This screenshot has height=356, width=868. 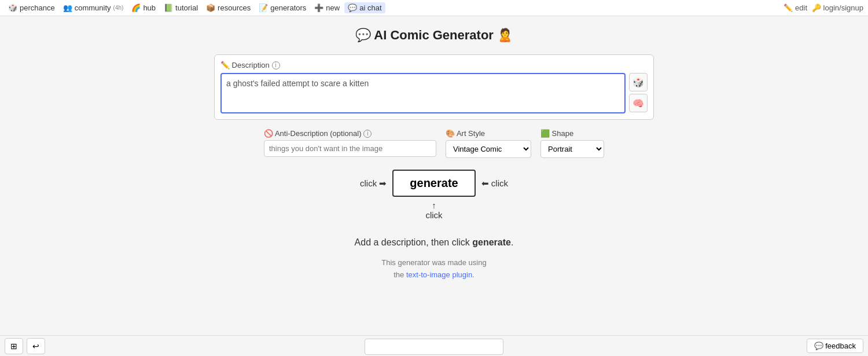 I want to click on anti-desc-label-text: 🚫 Anti-Description (optional), so click(x=312, y=133).